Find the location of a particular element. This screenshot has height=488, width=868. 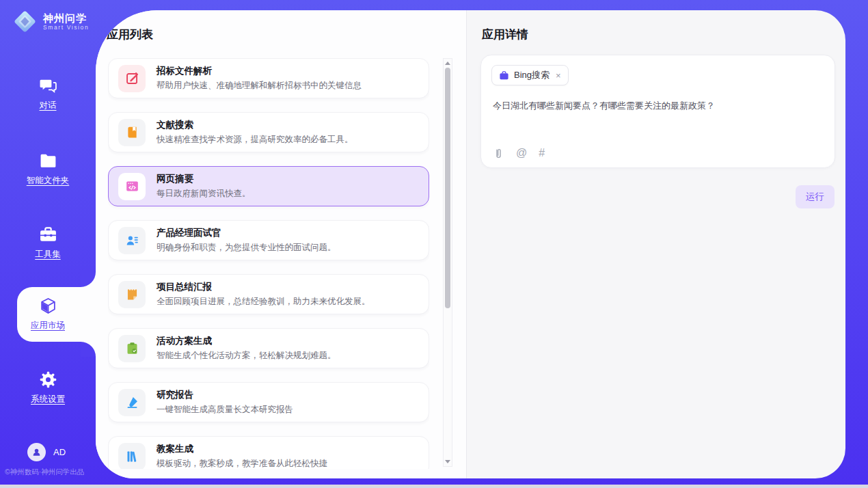

app-card-title: 网页摘要 is located at coordinates (204, 179).